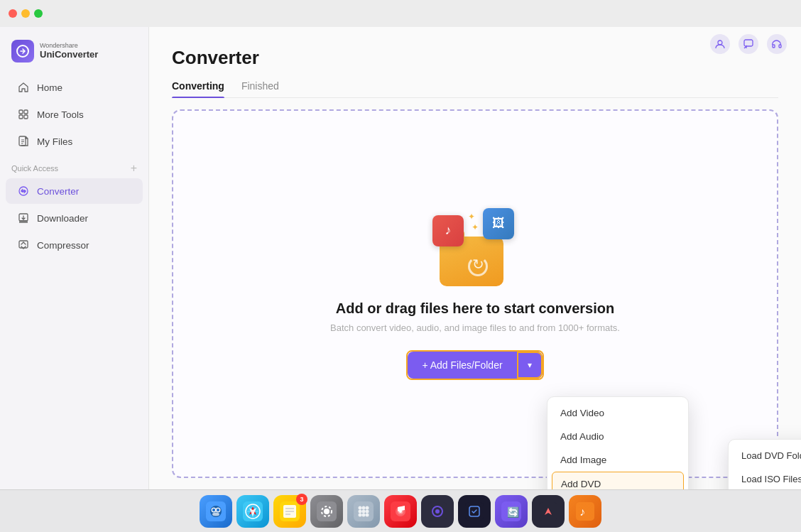 This screenshot has width=801, height=532. What do you see at coordinates (448, 231) in the screenshot?
I see `music-card-icon: ♪` at bounding box center [448, 231].